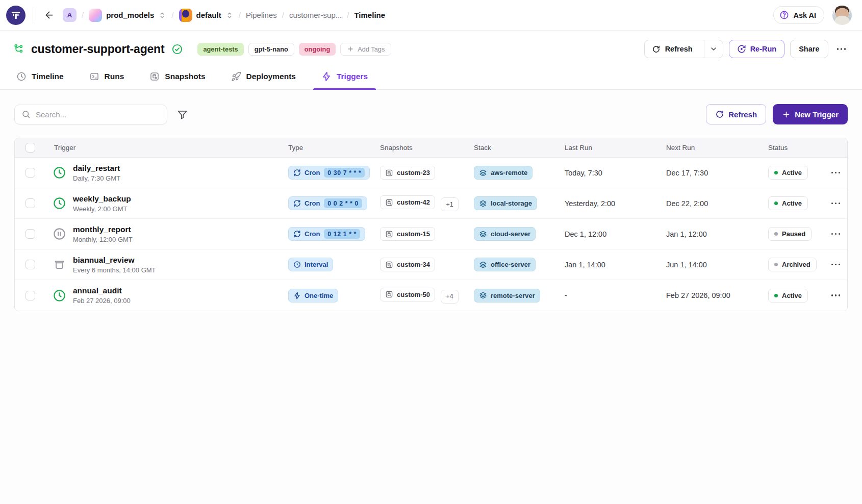  What do you see at coordinates (408, 234) in the screenshot?
I see `snapshot-badge: custom-15` at bounding box center [408, 234].